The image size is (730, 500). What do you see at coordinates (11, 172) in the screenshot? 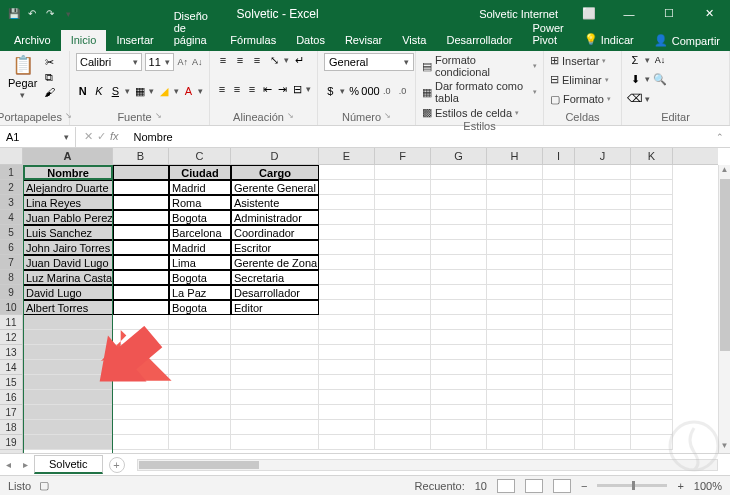
I see `row-header: 1` at bounding box center [11, 172].